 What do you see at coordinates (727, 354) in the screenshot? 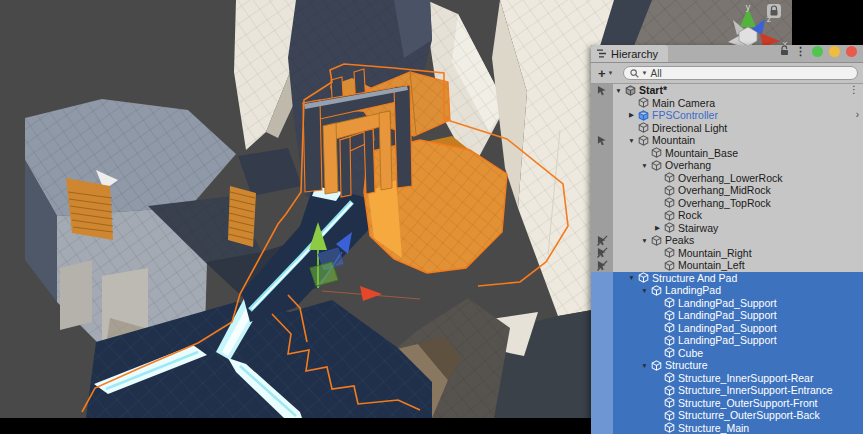
I see `hierarchy-row-cube: Cube` at bounding box center [727, 354].